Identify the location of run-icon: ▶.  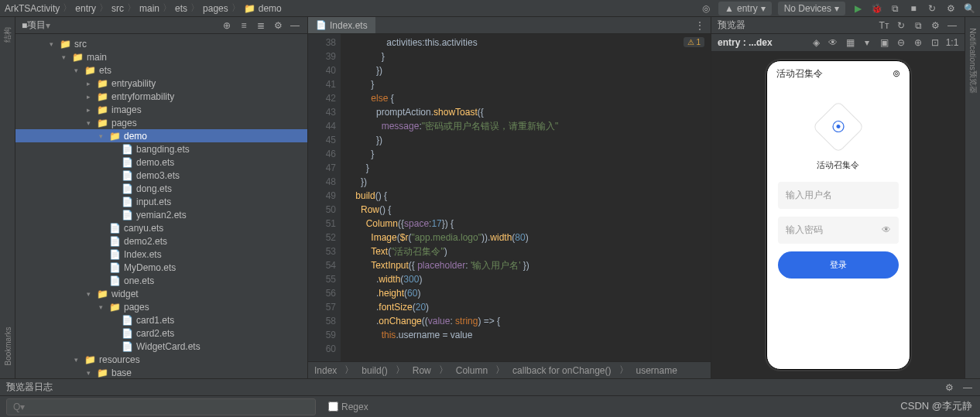
(858, 9).